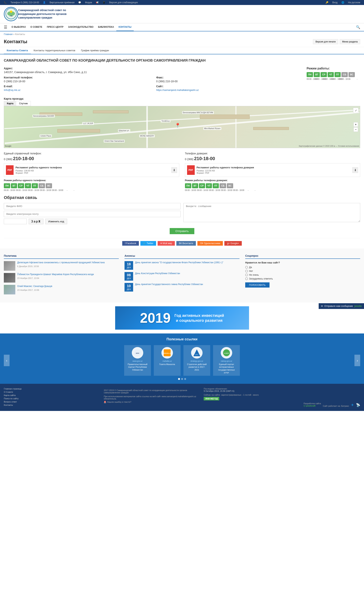 This screenshot has width=364, height=612. What do you see at coordinates (17, 51) in the screenshot?
I see `tab-council-contacts: Контакты Совета` at bounding box center [17, 51].